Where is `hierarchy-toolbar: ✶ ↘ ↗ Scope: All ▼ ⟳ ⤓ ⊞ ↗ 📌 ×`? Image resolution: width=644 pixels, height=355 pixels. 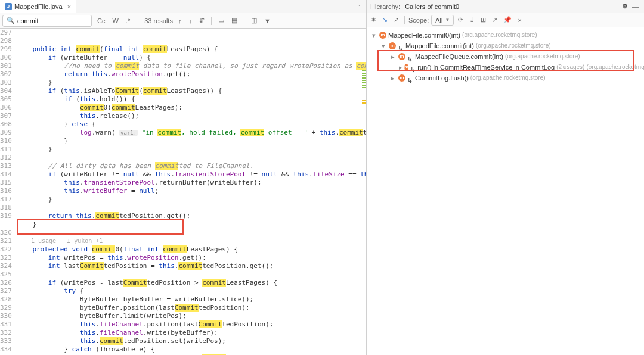 hierarchy-toolbar: ✶ ↘ ↗ Scope: All ▼ ⟳ ⤓ ⊞ ↗ 📌 × is located at coordinates (506, 20).